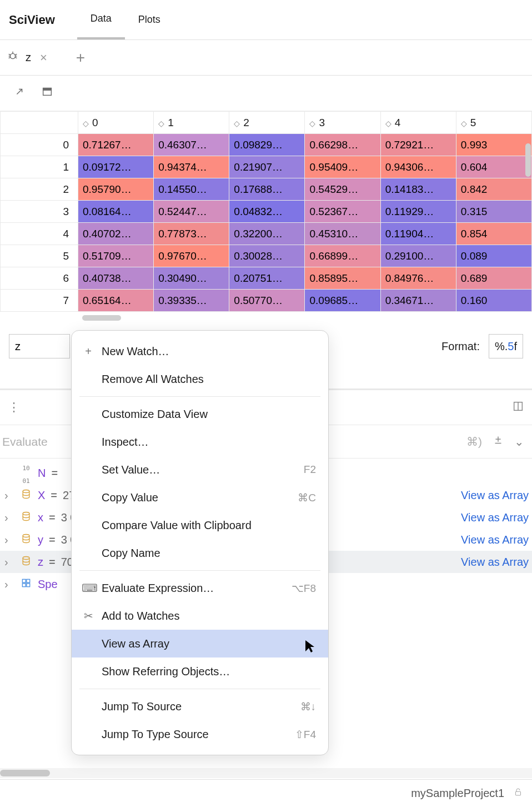 The height and width of the screenshot is (807, 532). What do you see at coordinates (39, 346) in the screenshot?
I see `slice-input` at bounding box center [39, 346].